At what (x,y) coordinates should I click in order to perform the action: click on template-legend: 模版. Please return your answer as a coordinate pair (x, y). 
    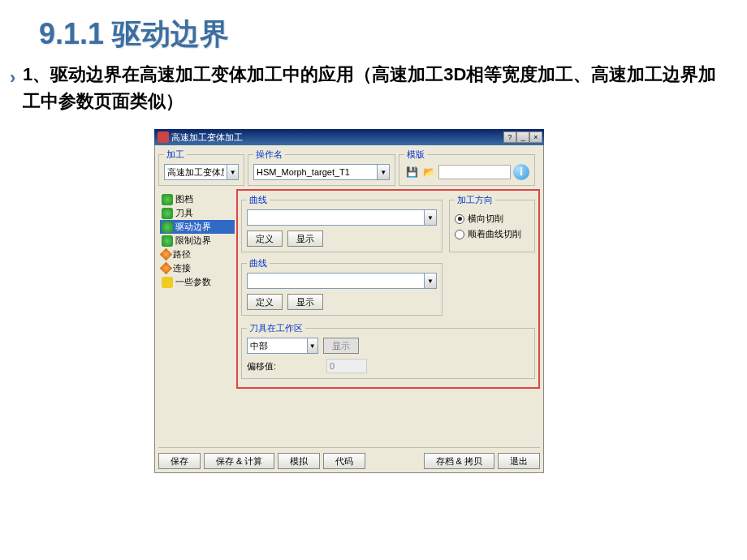
    Looking at the image, I should click on (416, 154).